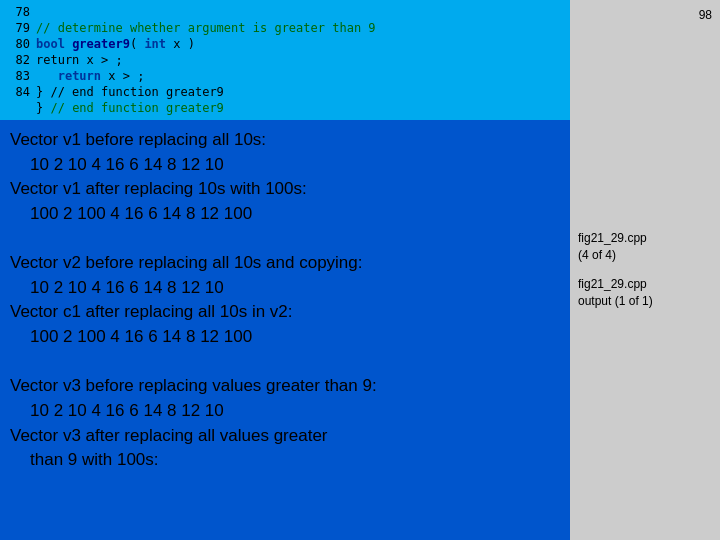 The width and height of the screenshot is (720, 540). I want to click on code-line-79: 79 // determine whether argument is grea…, so click(285, 28).